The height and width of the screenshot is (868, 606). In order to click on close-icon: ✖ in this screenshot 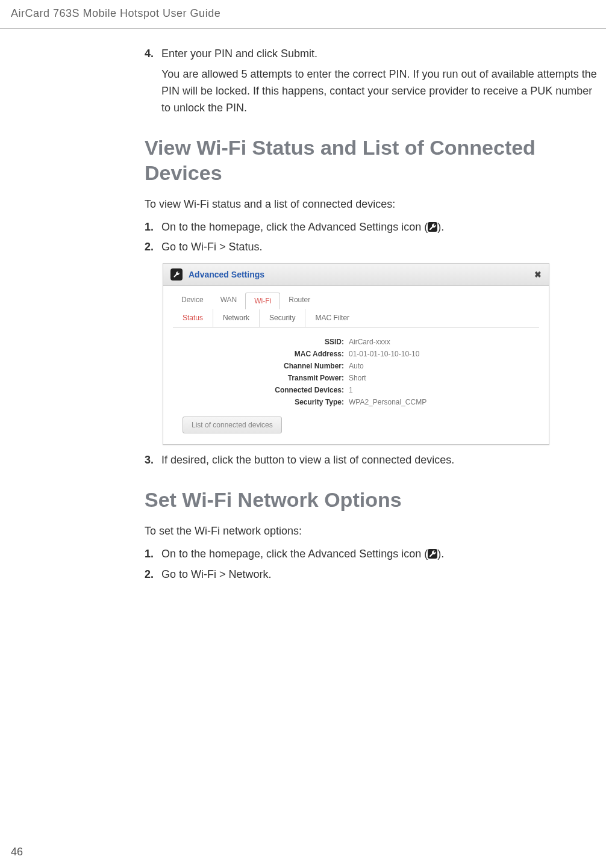, I will do `click(538, 274)`.